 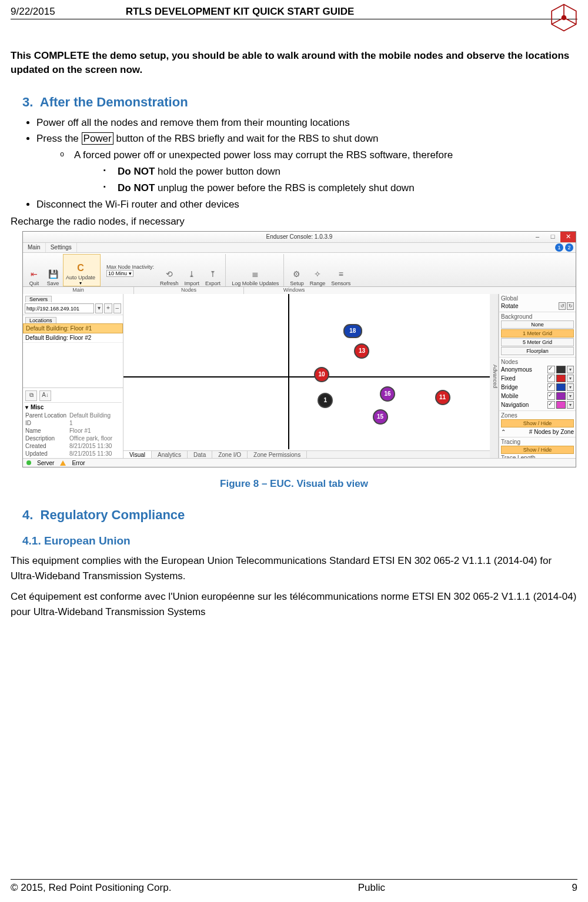 What do you see at coordinates (39, 299) in the screenshot?
I see `servers-tab: Servers` at bounding box center [39, 299].